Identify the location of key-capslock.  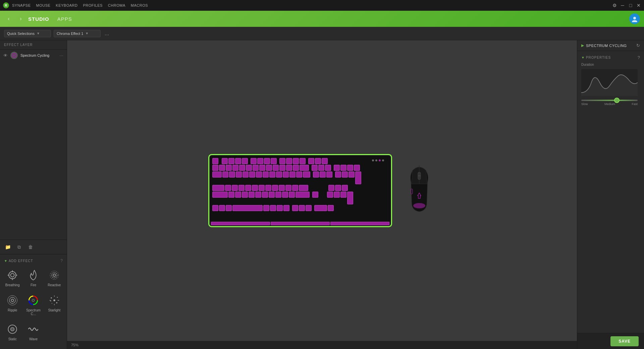
(218, 188).